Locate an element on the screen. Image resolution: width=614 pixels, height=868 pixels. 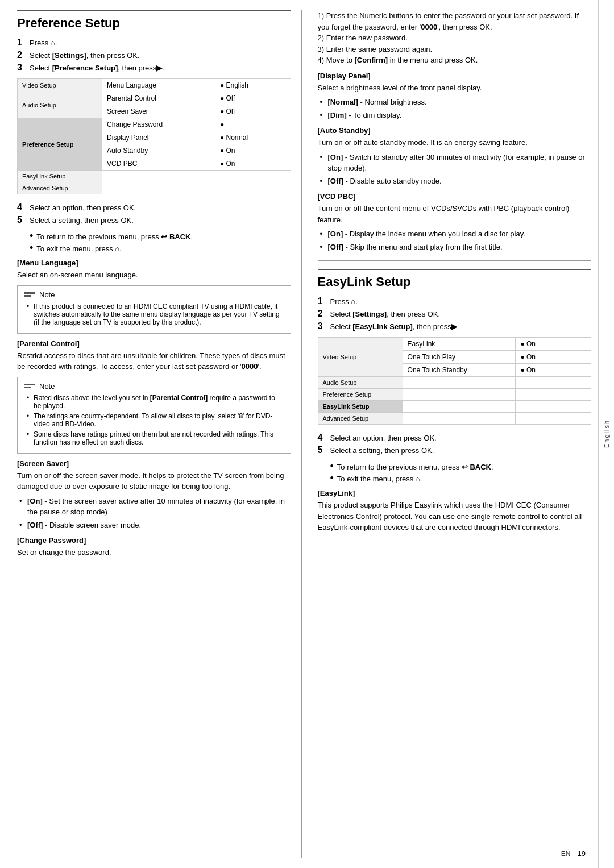
step-1: 1 Press ⌂. is located at coordinates (154, 43).